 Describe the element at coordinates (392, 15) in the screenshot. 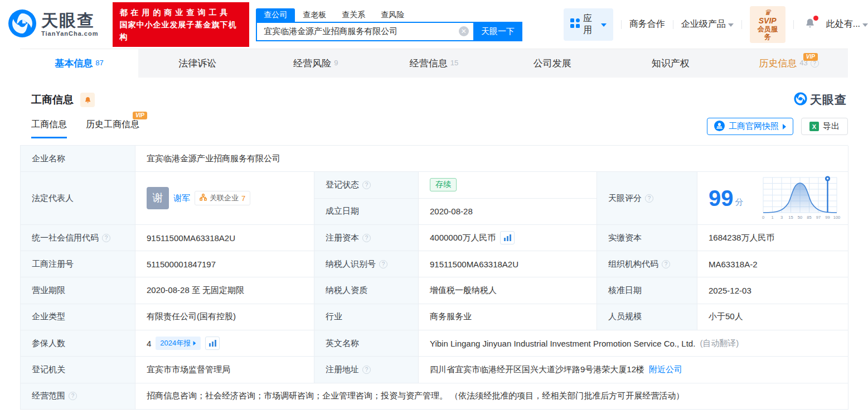

I see `search-tab-risk: 查风险` at that location.